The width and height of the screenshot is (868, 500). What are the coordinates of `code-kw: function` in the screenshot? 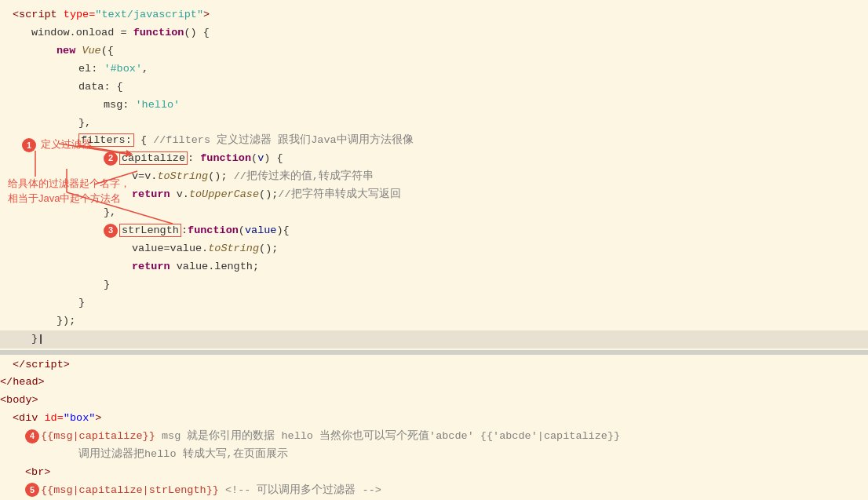 It's located at (159, 33).